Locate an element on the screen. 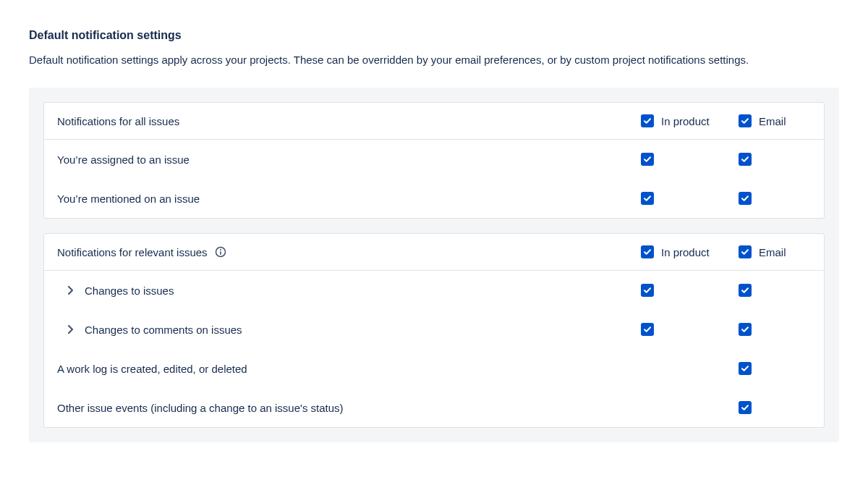 Image resolution: width=868 pixels, height=493 pixels. group-relevant-issues-header: Notifications for relevant issues In pro… is located at coordinates (434, 252).